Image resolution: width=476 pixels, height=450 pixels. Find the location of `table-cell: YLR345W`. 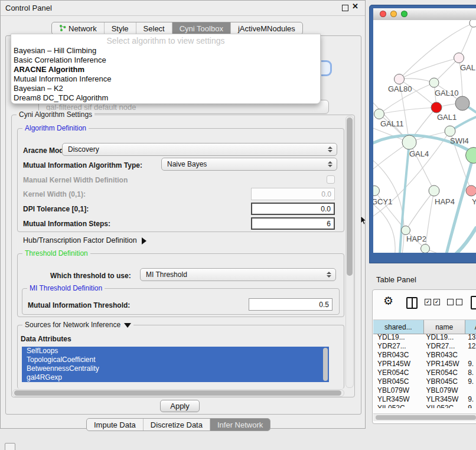

table-cell: YLR345W is located at coordinates (399, 399).